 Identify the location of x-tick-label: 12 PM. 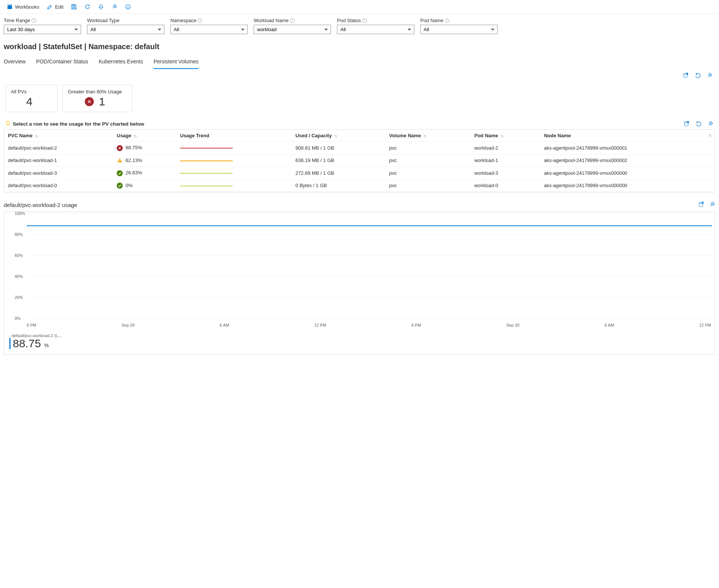
(705, 325).